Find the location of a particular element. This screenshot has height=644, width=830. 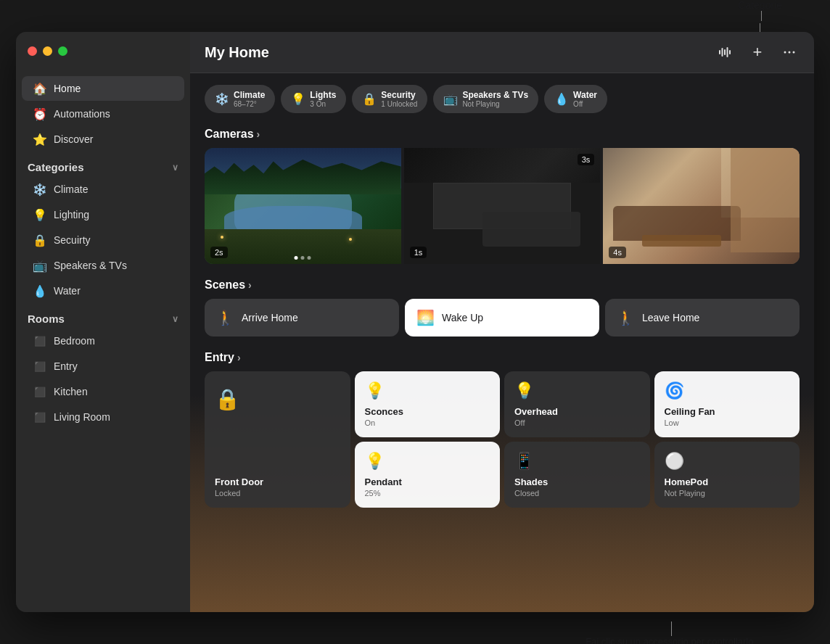

close-button is located at coordinates (32, 51).